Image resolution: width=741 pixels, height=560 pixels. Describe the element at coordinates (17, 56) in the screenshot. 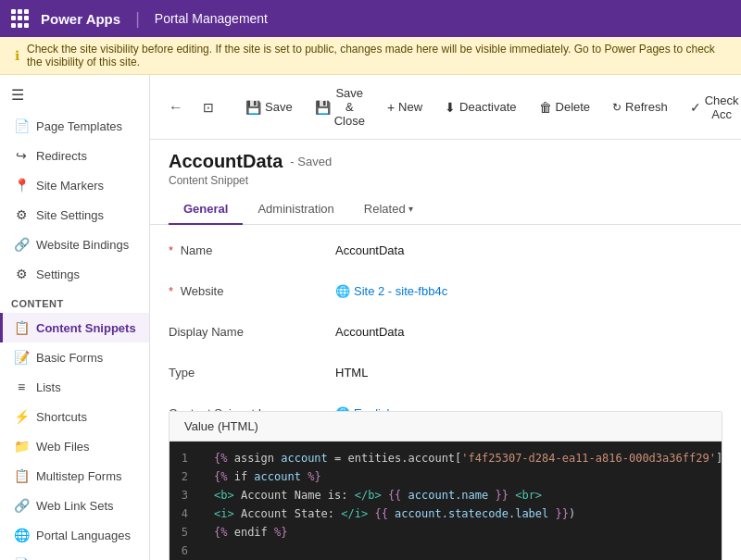

I see `warning-icon: ℹ` at that location.